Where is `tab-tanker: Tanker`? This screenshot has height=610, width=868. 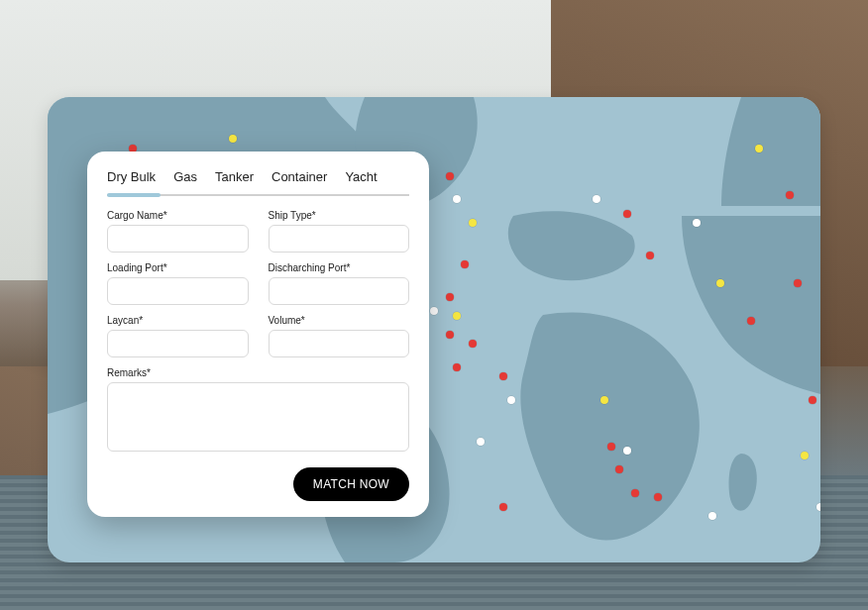
tab-tanker: Tanker is located at coordinates (234, 180).